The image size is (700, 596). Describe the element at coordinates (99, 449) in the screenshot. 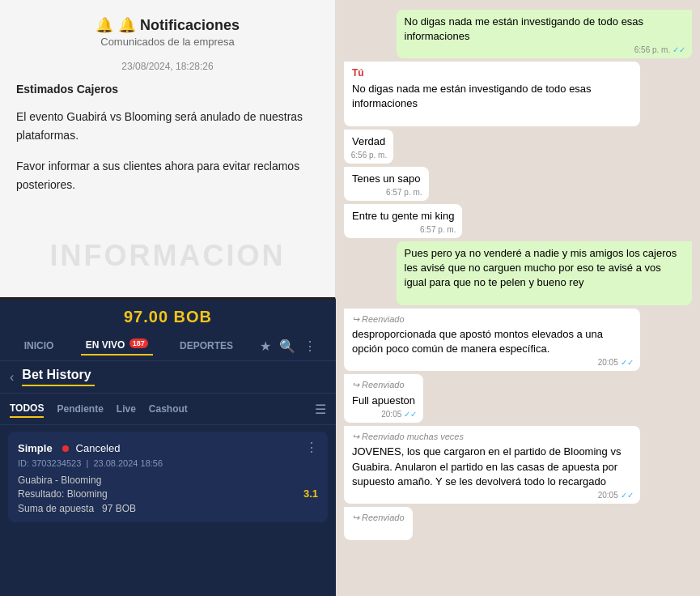

I see `bet-status-text: Canceled` at that location.